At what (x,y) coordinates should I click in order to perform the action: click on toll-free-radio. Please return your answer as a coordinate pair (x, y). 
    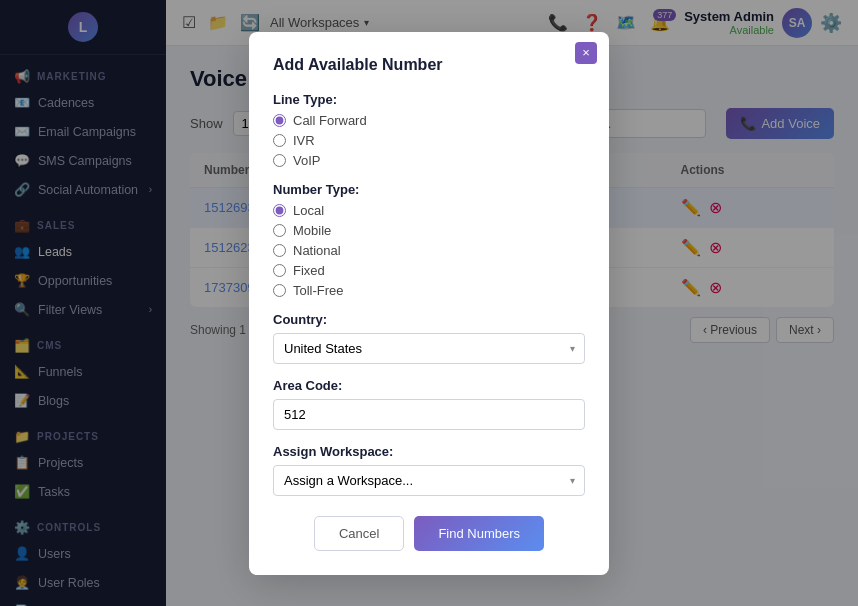
    Looking at the image, I should click on (280, 290).